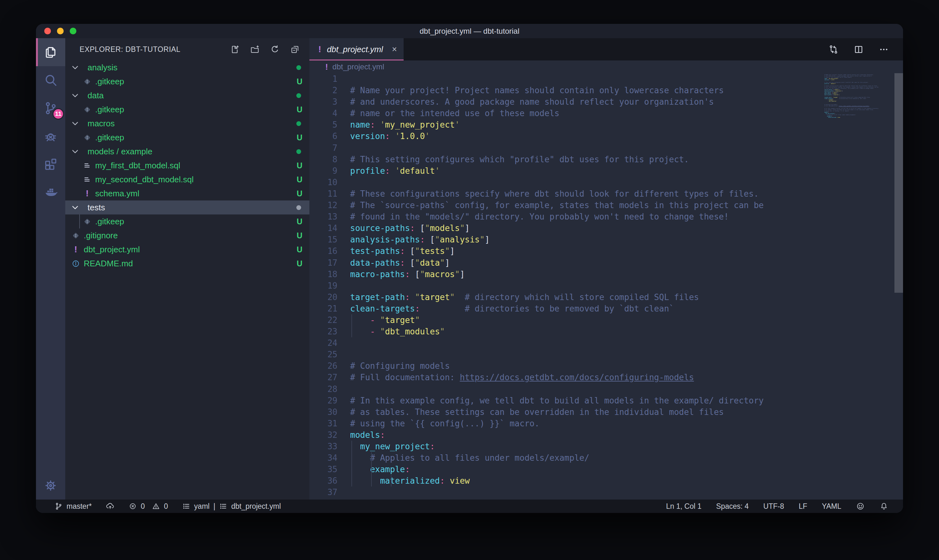 Image resolution: width=939 pixels, height=560 pixels. I want to click on sync-status-item, so click(110, 506).